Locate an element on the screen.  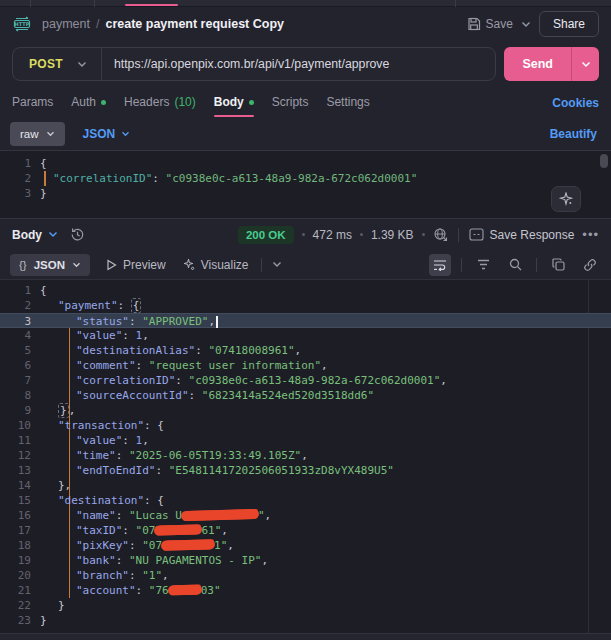
copy-button is located at coordinates (558, 265).